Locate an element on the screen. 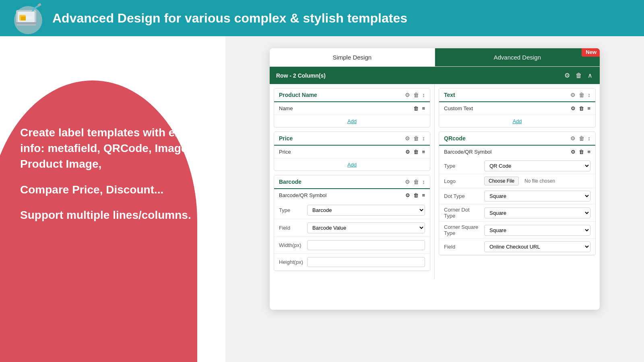 The width and height of the screenshot is (644, 362). app-logo-icon is located at coordinates (28, 18).